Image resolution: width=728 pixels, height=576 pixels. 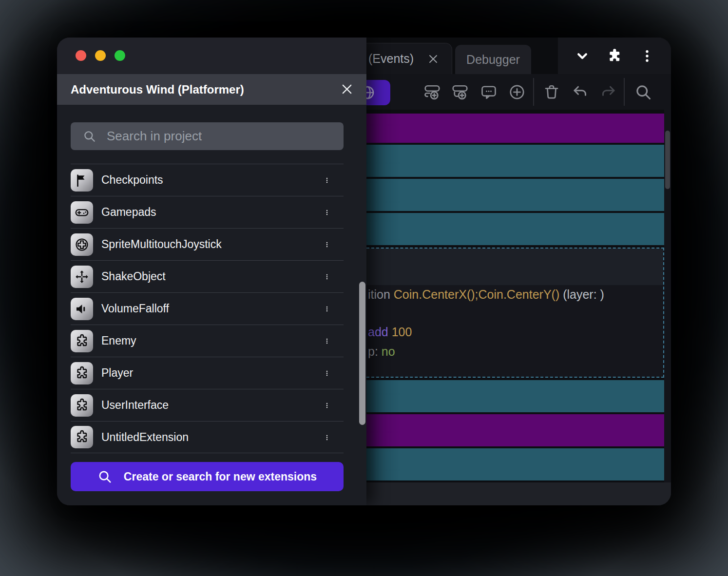 What do you see at coordinates (82, 180) in the screenshot?
I see `flag-icon` at bounding box center [82, 180].